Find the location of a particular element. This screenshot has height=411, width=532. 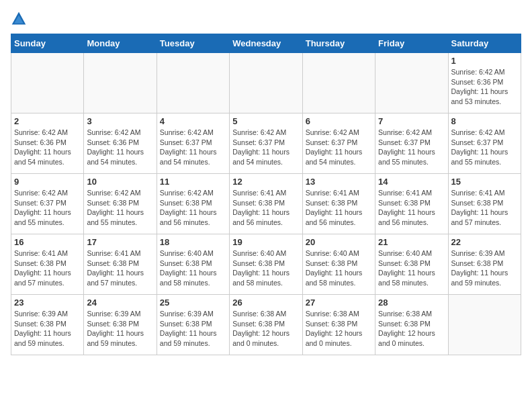

day-number: 21 is located at coordinates (411, 242).